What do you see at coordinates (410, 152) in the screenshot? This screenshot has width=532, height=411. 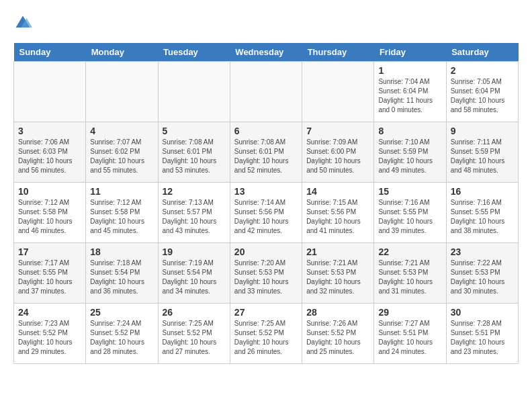 I see `calendar-cell: 8Sunrise: 7:10 AMSunset: 5:59 PMDaylight…` at bounding box center [410, 152].